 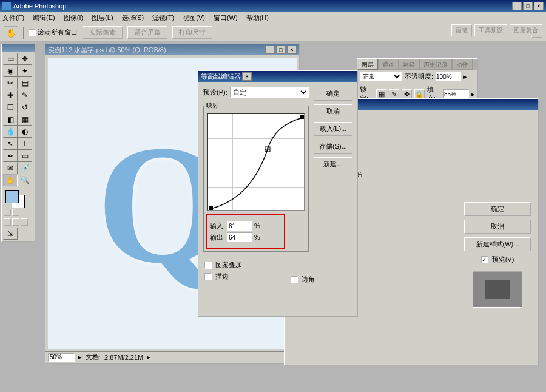 I want to click on zoom-input, so click(x=61, y=357).